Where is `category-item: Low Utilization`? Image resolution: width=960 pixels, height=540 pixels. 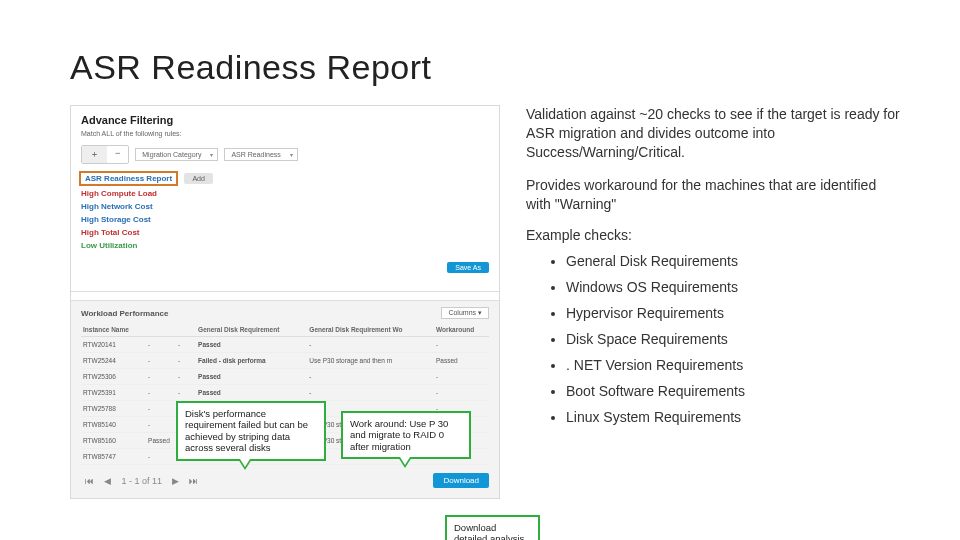 category-item: Low Utilization is located at coordinates (285, 246).